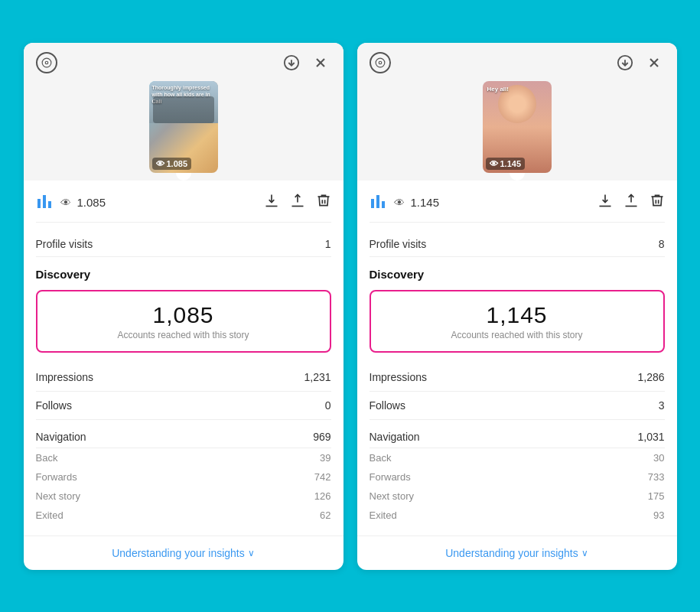 The width and height of the screenshot is (700, 612). What do you see at coordinates (251, 553) in the screenshot?
I see `chevron-down-icon-1: ∨` at bounding box center [251, 553].